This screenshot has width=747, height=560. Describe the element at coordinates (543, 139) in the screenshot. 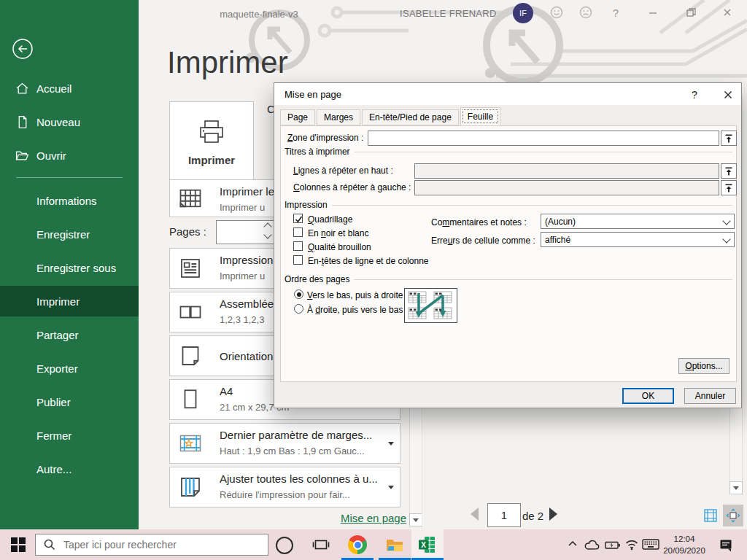

I see `print-area-input` at that location.